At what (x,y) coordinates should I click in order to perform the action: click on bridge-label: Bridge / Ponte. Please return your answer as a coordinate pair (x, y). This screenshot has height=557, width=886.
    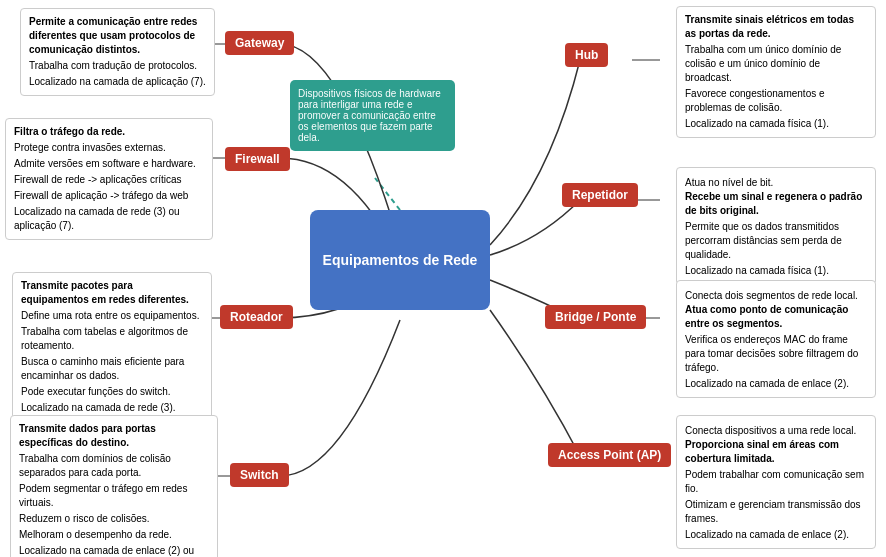
    Looking at the image, I should click on (596, 317).